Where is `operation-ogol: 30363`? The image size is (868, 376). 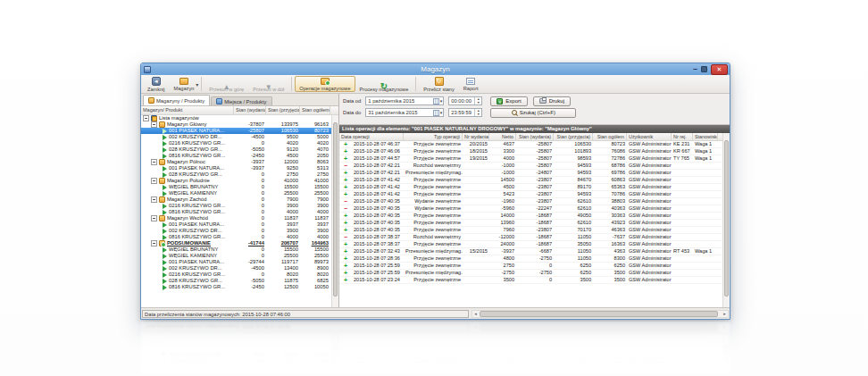
operation-ogol: 30363 is located at coordinates (610, 216).